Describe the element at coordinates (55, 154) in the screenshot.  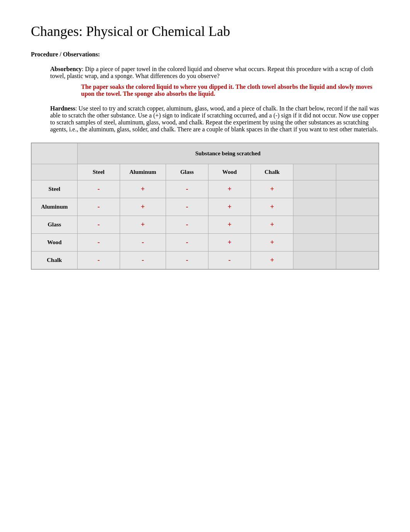
I see `corner-cell` at that location.